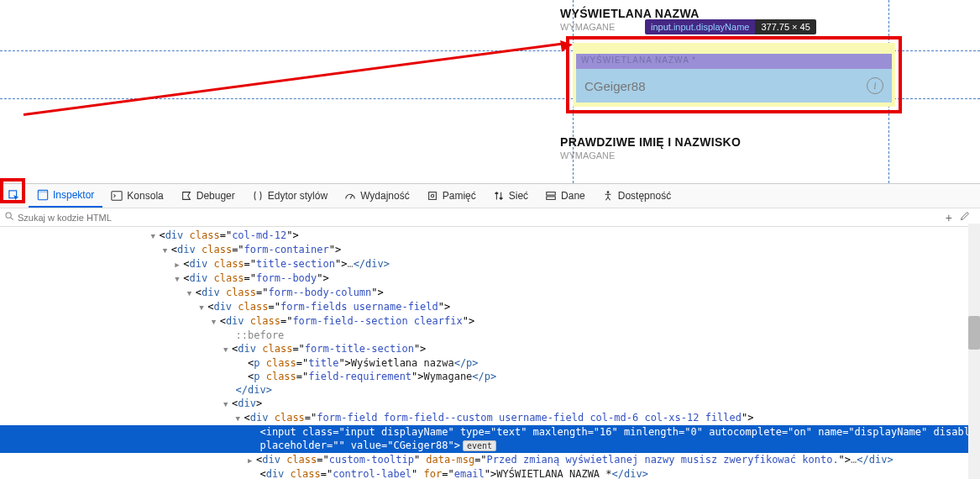 The height and width of the screenshot is (479, 980). I want to click on dom-node: ▶<div class="title-section">…</div>, so click(490, 264).